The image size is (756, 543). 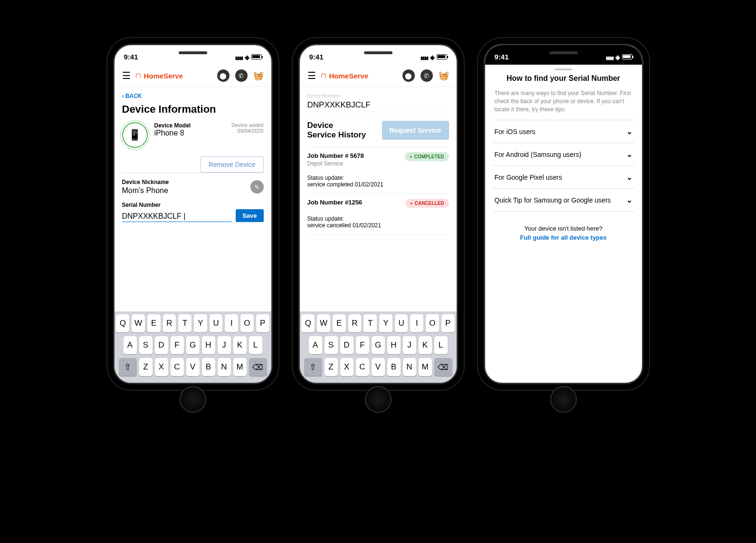 What do you see at coordinates (177, 217) in the screenshot?
I see `serial-input: DNPXXKKBJCLF |` at bounding box center [177, 217].